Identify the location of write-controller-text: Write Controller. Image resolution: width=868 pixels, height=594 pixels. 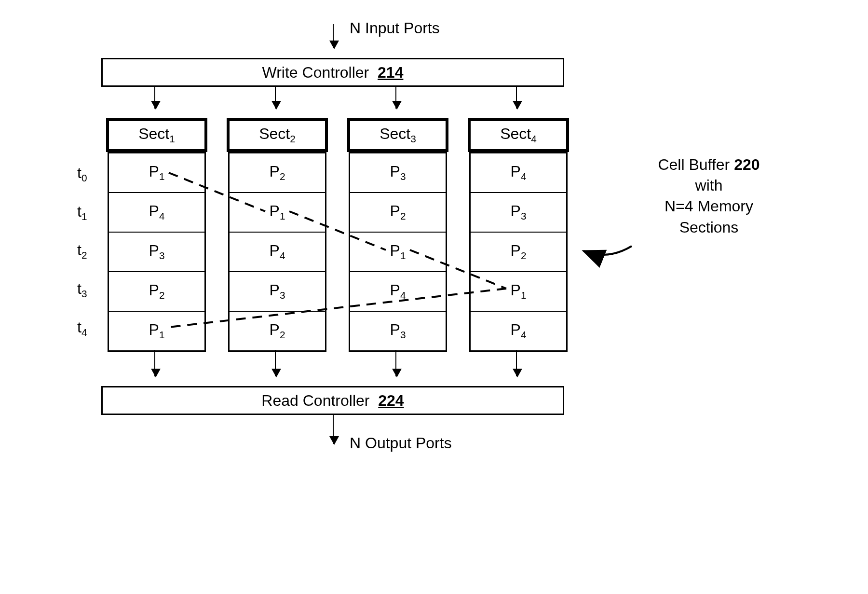
(316, 72).